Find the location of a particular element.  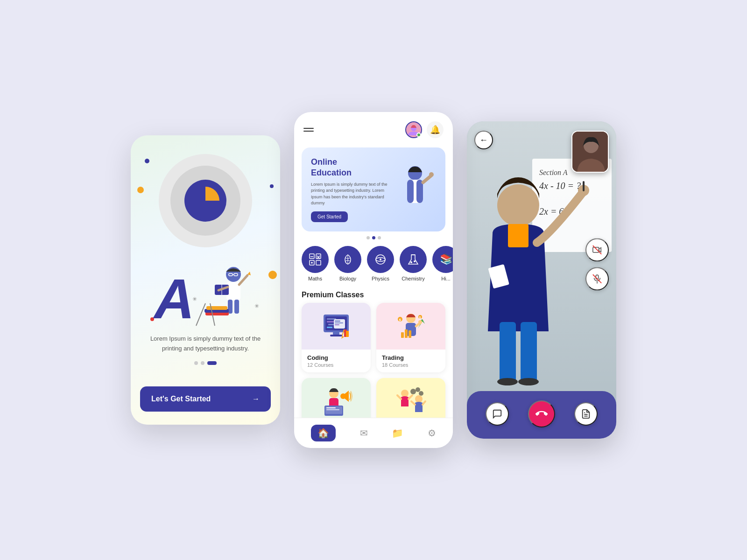

cooking-card-image is located at coordinates (411, 398).